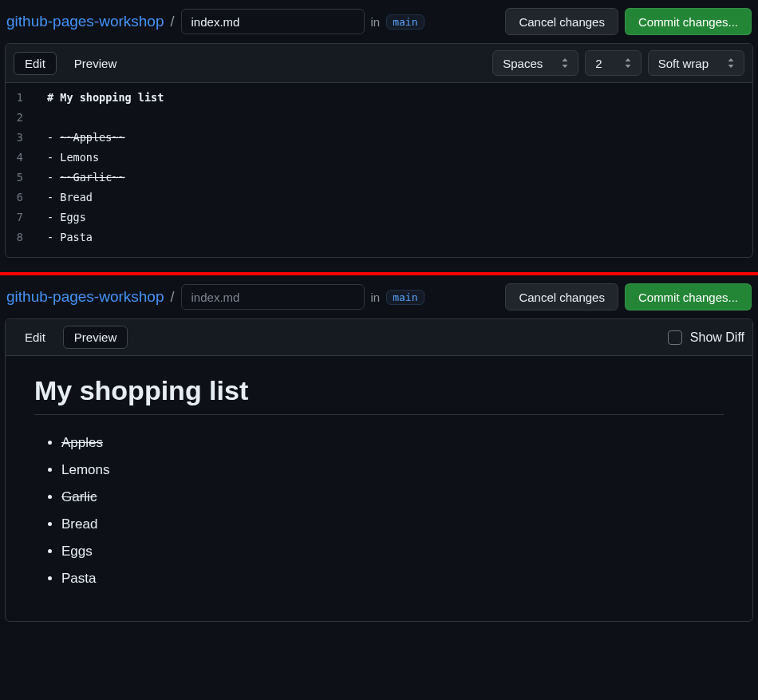 Image resolution: width=758 pixels, height=700 pixels. I want to click on show-diff-toggle: Show Diff, so click(706, 338).